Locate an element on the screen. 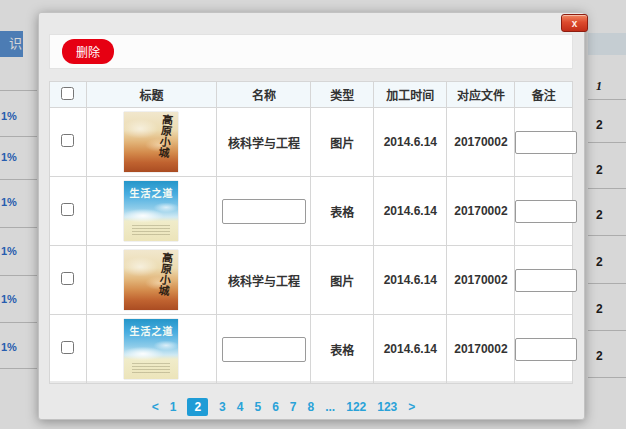 The height and width of the screenshot is (429, 626). page-button-6: 6 is located at coordinates (276, 407).